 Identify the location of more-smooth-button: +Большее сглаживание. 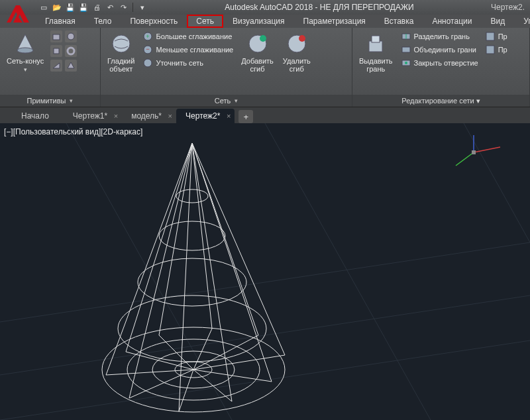
(188, 36).